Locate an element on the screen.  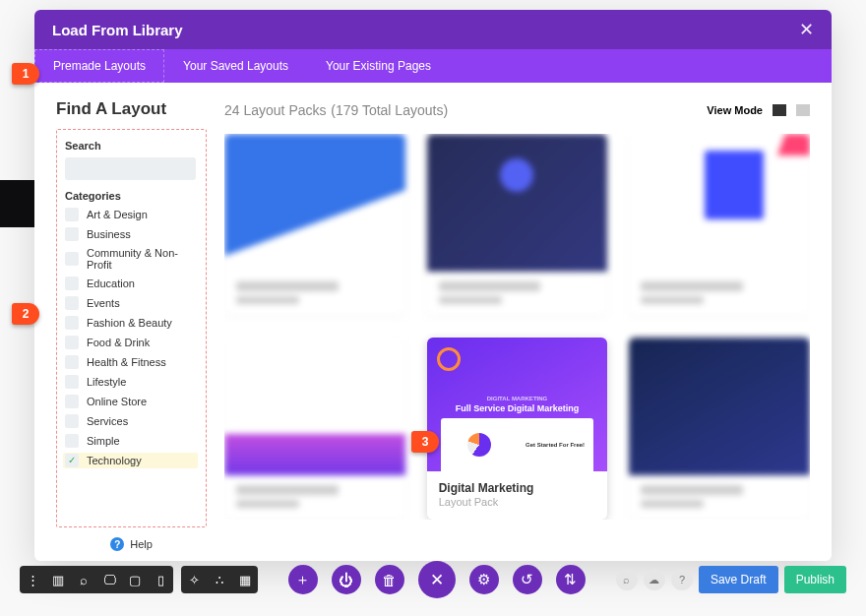
modal-header: Load From Library ✕ is located at coordinates (433, 30).